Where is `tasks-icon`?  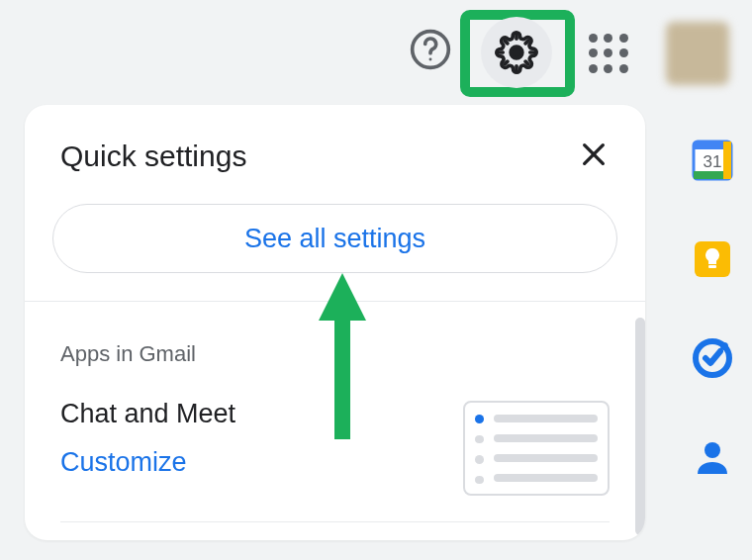
tasks-icon is located at coordinates (712, 358).